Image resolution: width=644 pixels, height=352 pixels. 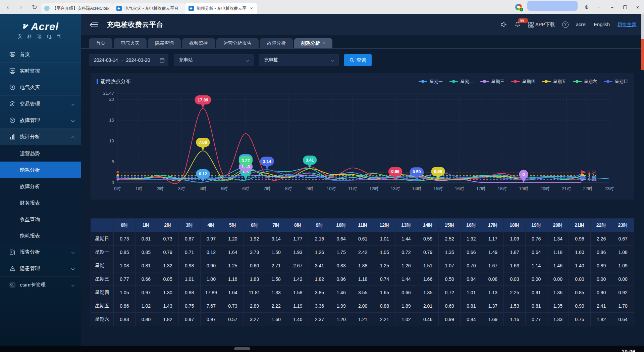 I want to click on browser-tab: 电气火灾 - 充电桩收费云平台, so click(x=149, y=8).